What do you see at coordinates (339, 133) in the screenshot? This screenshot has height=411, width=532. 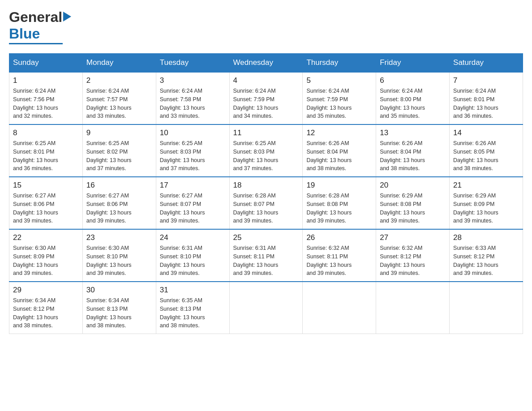 I see `day-number: 12` at bounding box center [339, 133].